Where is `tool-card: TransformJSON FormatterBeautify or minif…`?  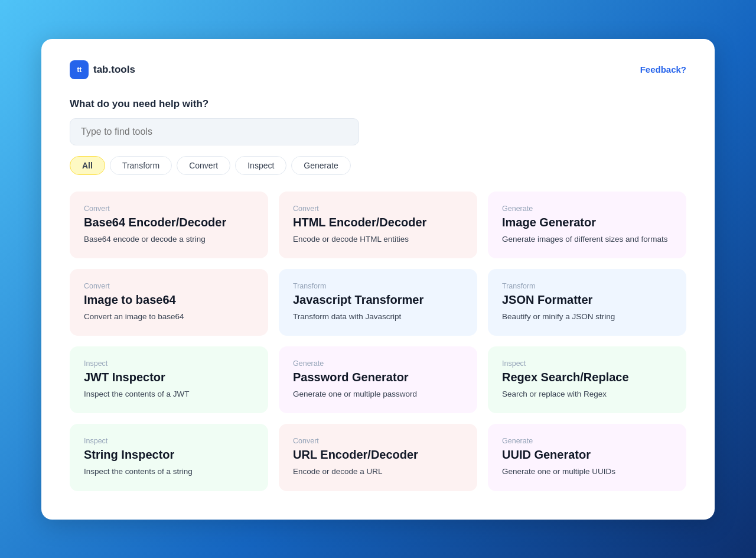 tool-card: TransformJSON FormatterBeautify or minif… is located at coordinates (587, 303).